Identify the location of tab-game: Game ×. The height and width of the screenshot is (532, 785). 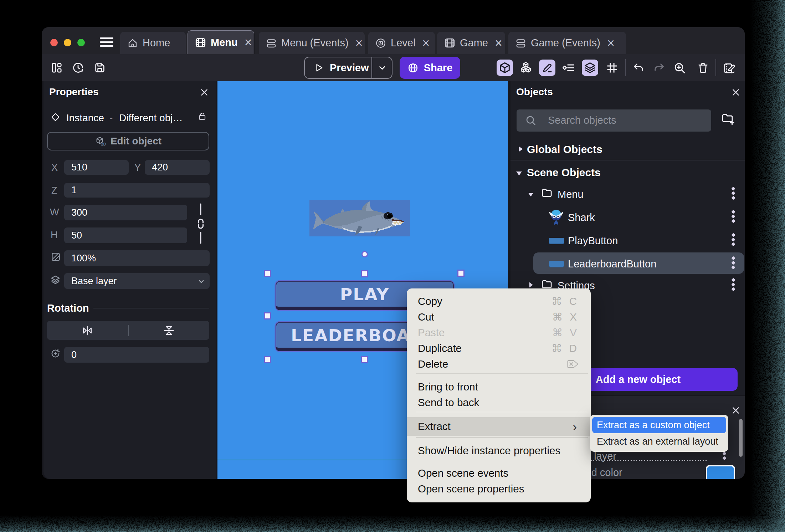
(471, 43).